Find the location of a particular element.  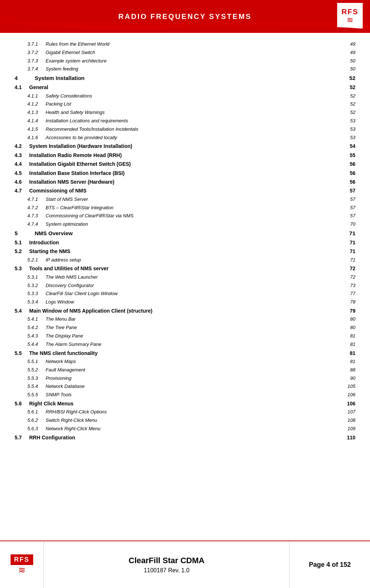

toc-row: 5.4.4The Alarm Summary Pane81 is located at coordinates (185, 345).